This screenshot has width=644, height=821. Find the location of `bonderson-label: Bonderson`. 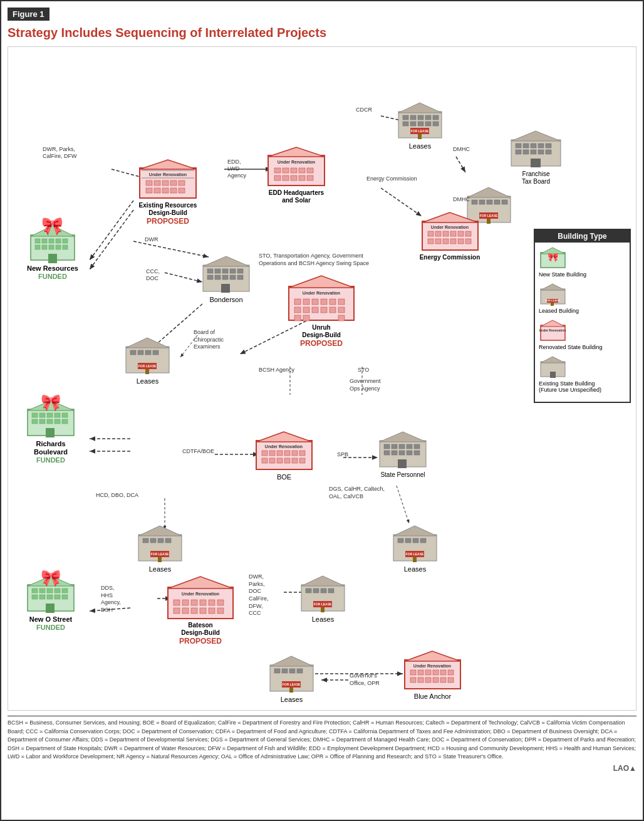

bonderson-label: Bonderson is located at coordinates (226, 300).